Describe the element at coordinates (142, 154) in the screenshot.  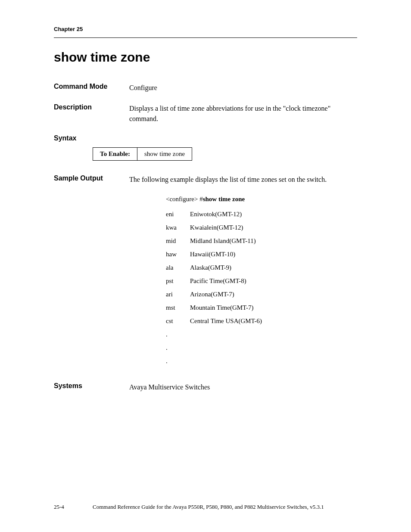
I see `syntax-table: To Enable: show time zone` at that location.